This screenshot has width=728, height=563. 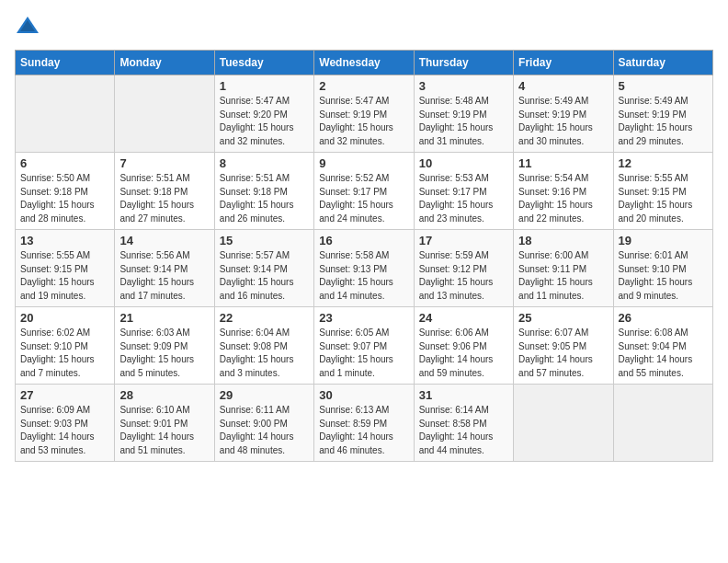 I want to click on day-info: Sunrise: 6:13 AM Sunset: 8:59 PM Dayligh…, so click(x=364, y=431).